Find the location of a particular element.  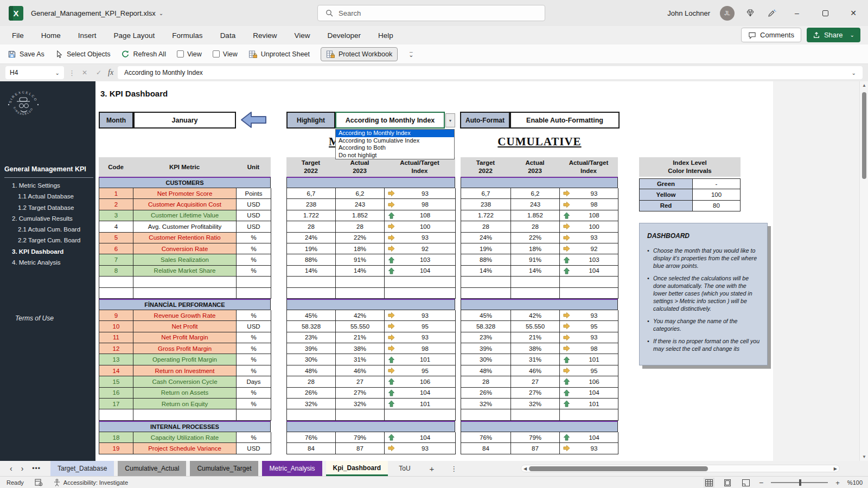

unprotect-sheet-button: Unprotect Sheet is located at coordinates (279, 54).